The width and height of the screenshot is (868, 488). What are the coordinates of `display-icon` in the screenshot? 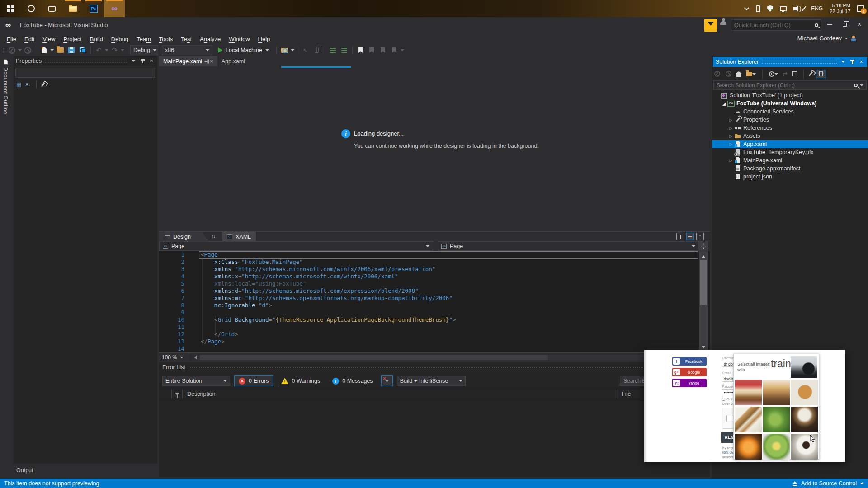 It's located at (783, 9).